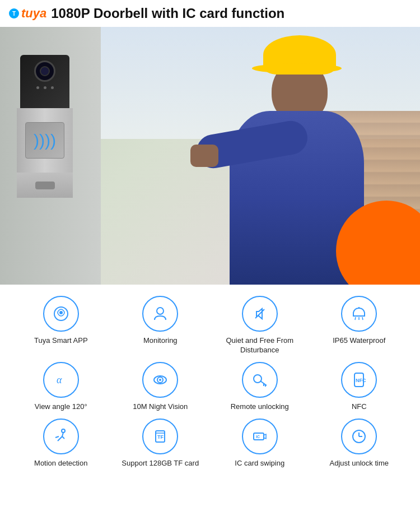 Image resolution: width=420 pixels, height=516 pixels. Describe the element at coordinates (359, 314) in the screenshot. I see `waterproof-icon` at that location.